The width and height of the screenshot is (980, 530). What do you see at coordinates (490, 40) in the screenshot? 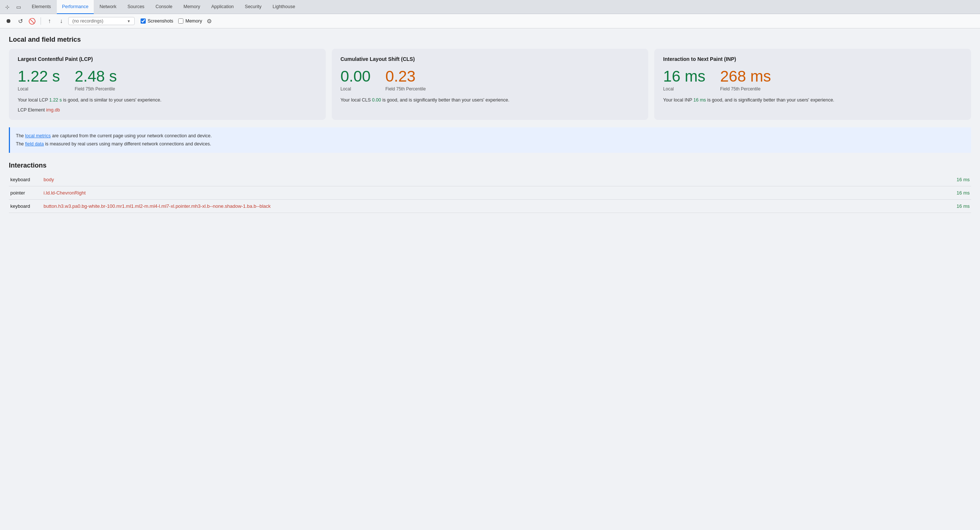
I see `local-field-metrics-title: Local and field metrics` at bounding box center [490, 40].